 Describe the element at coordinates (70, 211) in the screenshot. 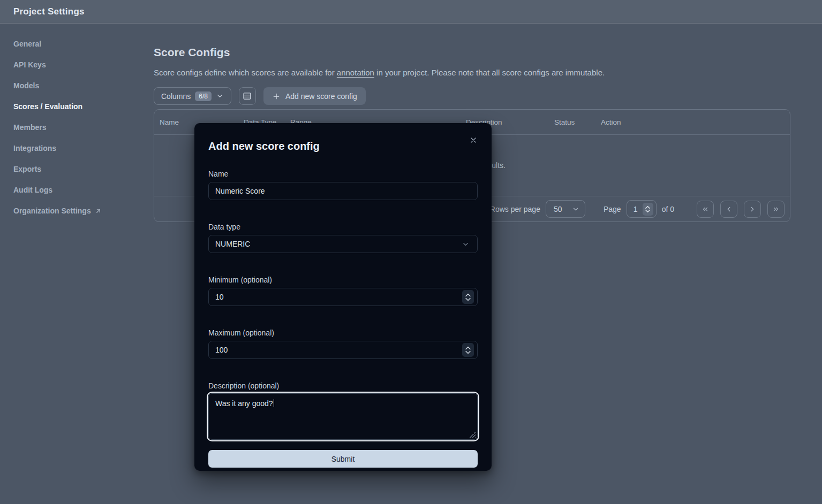

I see `sidebar-item-organization-settings: Organization Settings` at that location.